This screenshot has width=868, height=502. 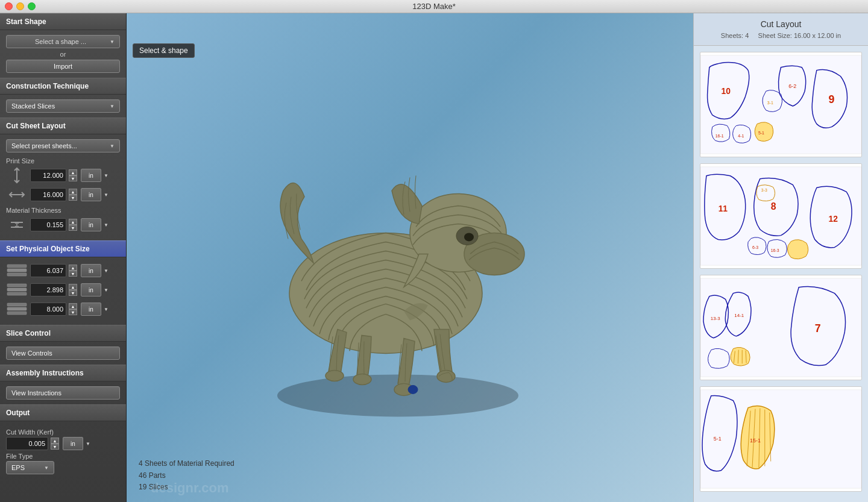 I want to click on width-row: ▲ ▼ in ▼, so click(x=63, y=195).